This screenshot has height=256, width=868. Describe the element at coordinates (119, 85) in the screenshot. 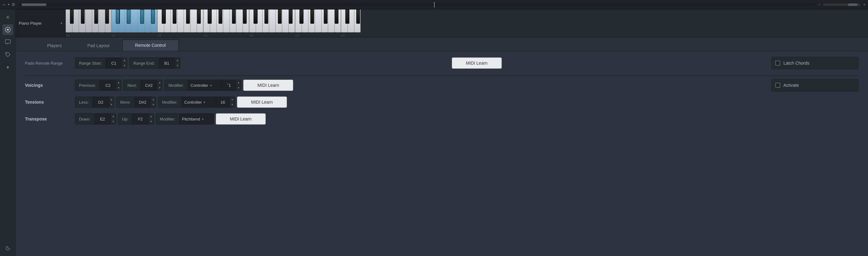

I see `voicings-previous-spinners: ▲ ▼` at that location.